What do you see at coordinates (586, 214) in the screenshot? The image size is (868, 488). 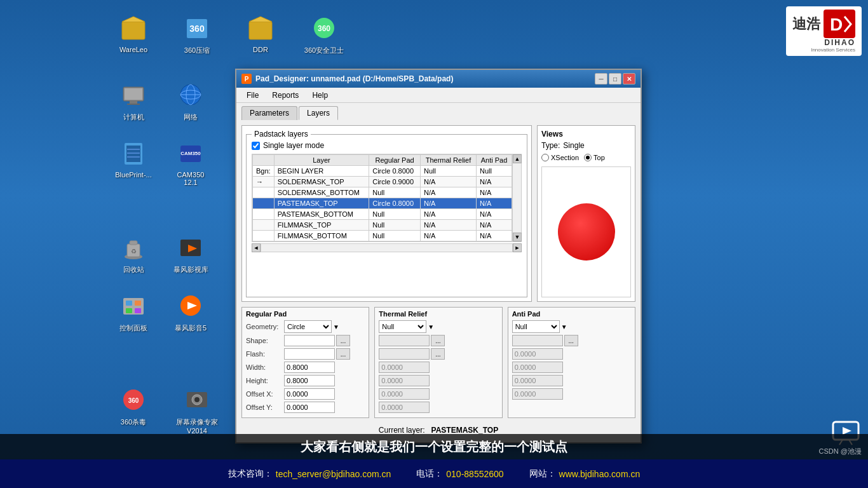 I see `views-panel: Views Type: Single XSection Top` at bounding box center [586, 214].